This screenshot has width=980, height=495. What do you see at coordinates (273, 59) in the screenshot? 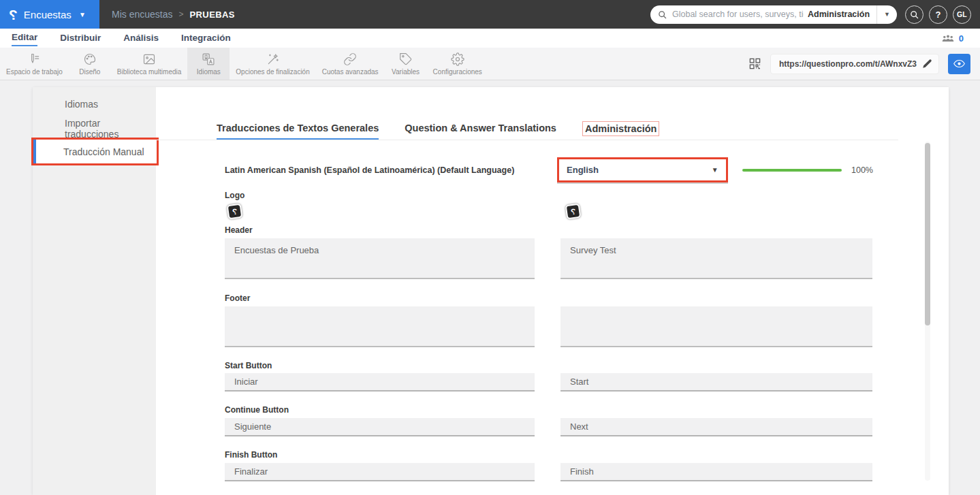
I see `wand-icon` at bounding box center [273, 59].